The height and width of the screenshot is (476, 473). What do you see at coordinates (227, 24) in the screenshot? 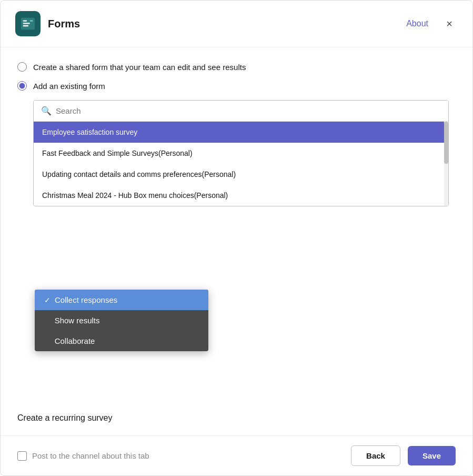
I see `app-title: Forms` at bounding box center [227, 24].